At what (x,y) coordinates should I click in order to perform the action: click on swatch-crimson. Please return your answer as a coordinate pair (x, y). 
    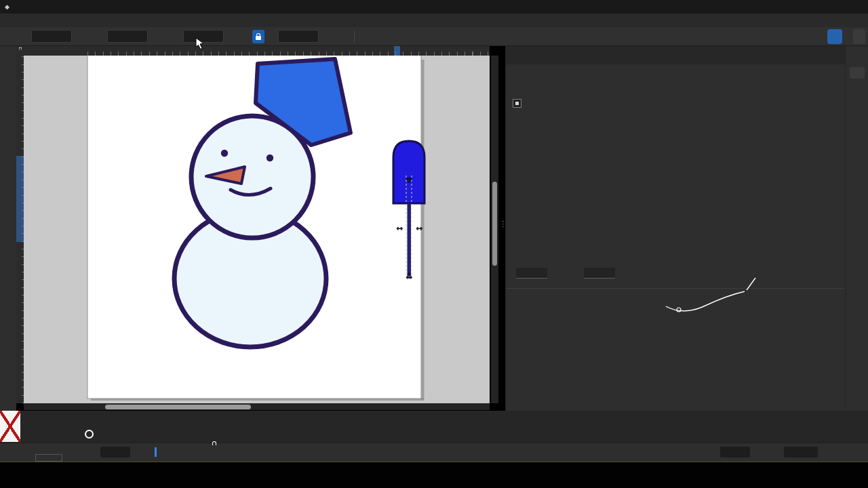
    Looking at the image, I should click on (109, 434).